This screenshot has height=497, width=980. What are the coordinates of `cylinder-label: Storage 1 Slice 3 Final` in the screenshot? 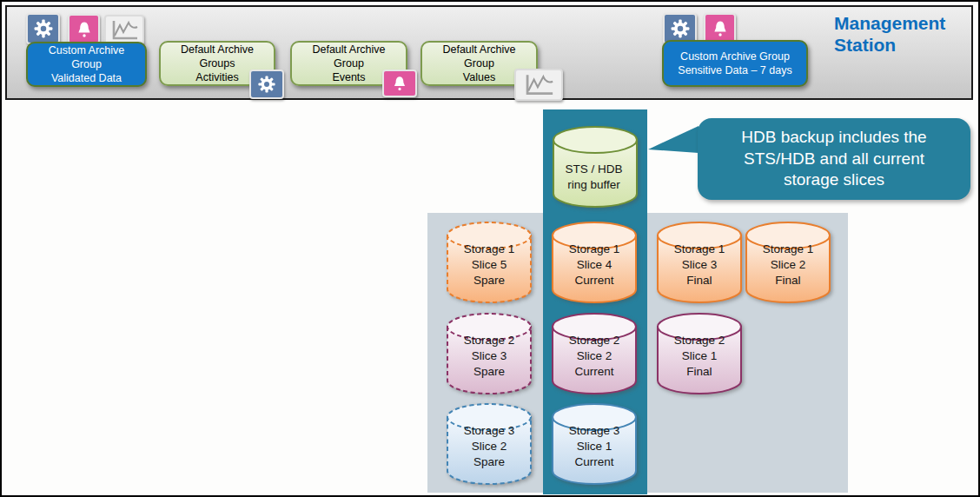 It's located at (699, 264).